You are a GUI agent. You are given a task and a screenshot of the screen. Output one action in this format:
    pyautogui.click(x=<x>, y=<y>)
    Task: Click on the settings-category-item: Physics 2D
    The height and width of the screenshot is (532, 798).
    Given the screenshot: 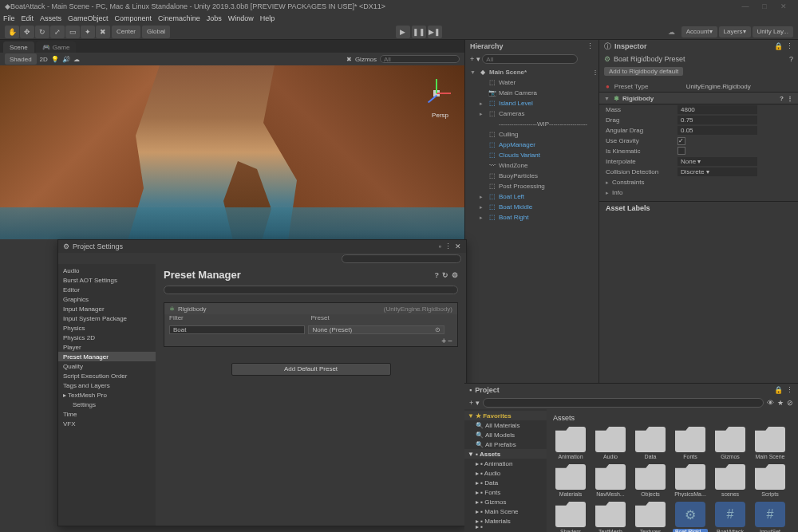 What is the action you would take?
    pyautogui.click(x=107, y=337)
    